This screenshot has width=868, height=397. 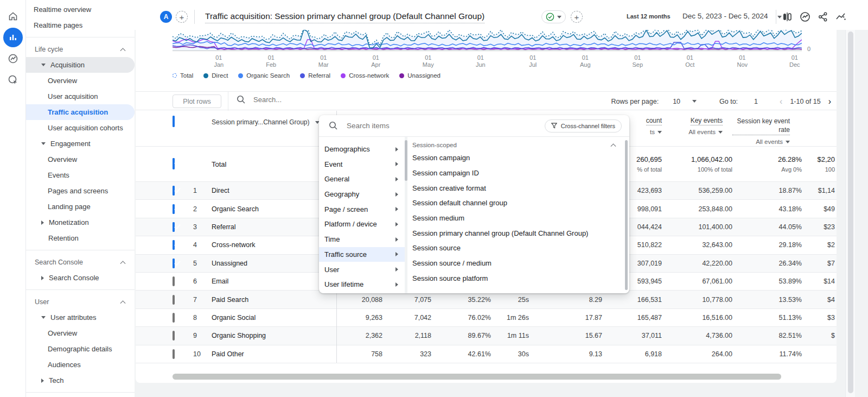 What do you see at coordinates (80, 349) in the screenshot?
I see `sidebar-item: Demographic details` at bounding box center [80, 349].